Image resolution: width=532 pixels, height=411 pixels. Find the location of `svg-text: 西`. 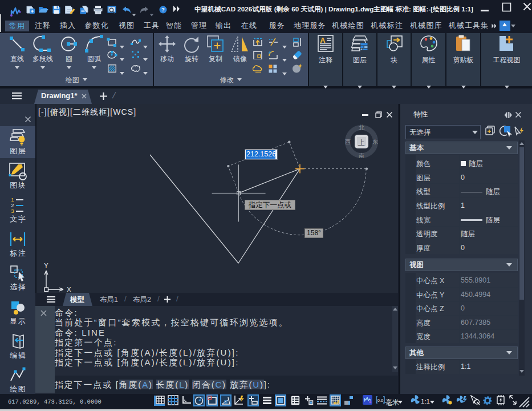

svg-text: 西 is located at coordinates (348, 142).